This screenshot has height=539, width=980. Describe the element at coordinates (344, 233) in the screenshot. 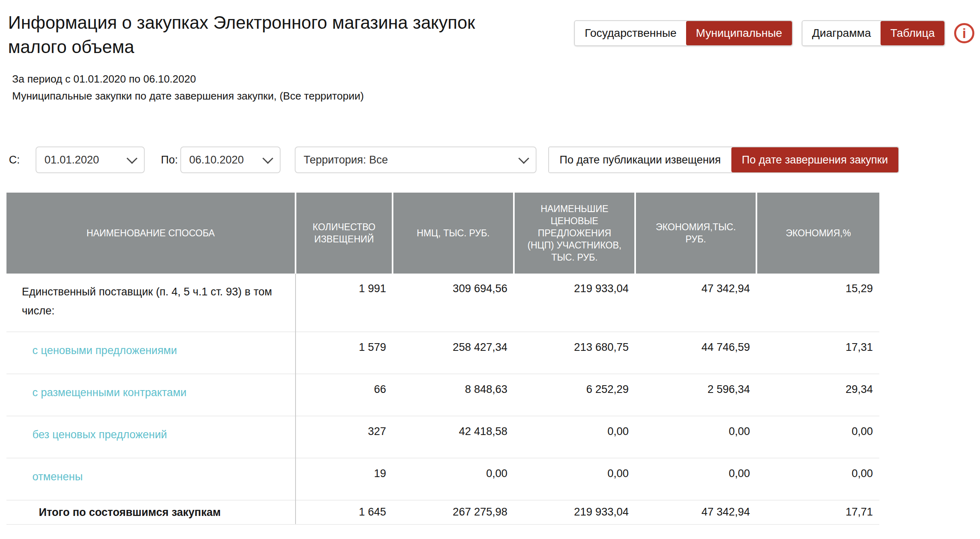

I see `col-header-notices: КОЛИЧЕСТВО ИЗВЕЩЕНИЙ` at that location.